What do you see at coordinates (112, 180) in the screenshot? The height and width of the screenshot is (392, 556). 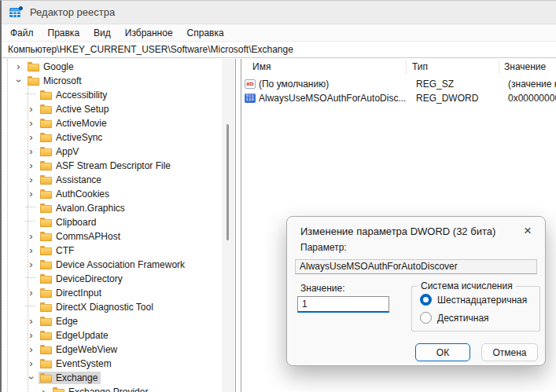 I see `tree-item-assistance: ›Assistance` at bounding box center [112, 180].